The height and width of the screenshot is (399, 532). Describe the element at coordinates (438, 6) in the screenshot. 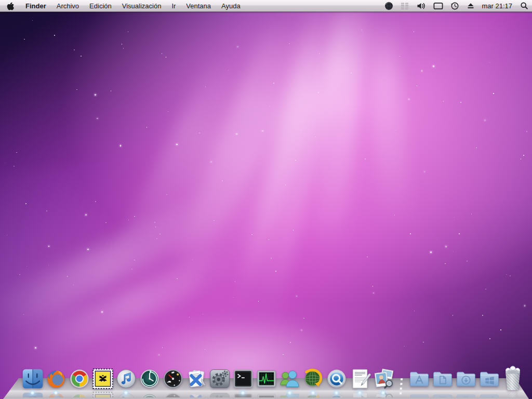

I see `display-icon` at that location.